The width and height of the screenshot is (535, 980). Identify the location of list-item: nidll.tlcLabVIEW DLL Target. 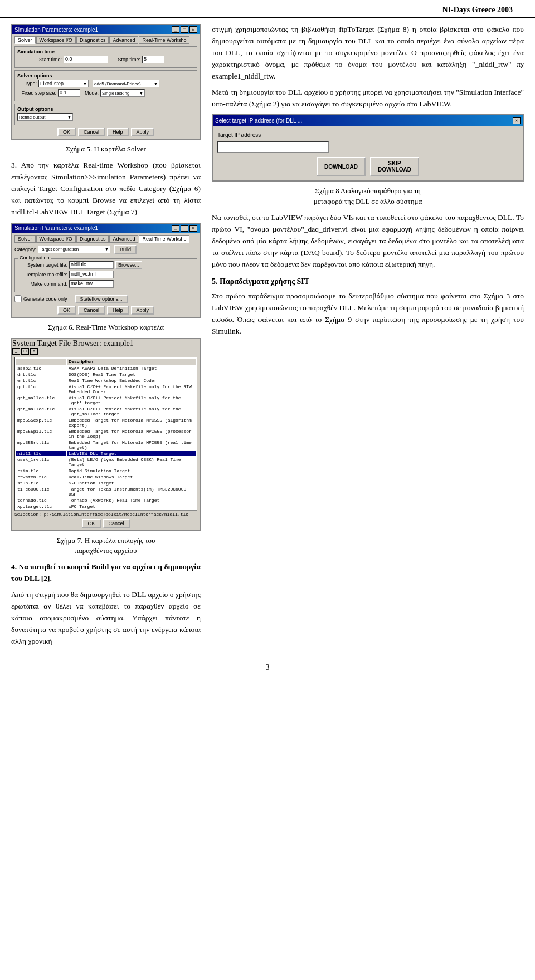
(106, 453).